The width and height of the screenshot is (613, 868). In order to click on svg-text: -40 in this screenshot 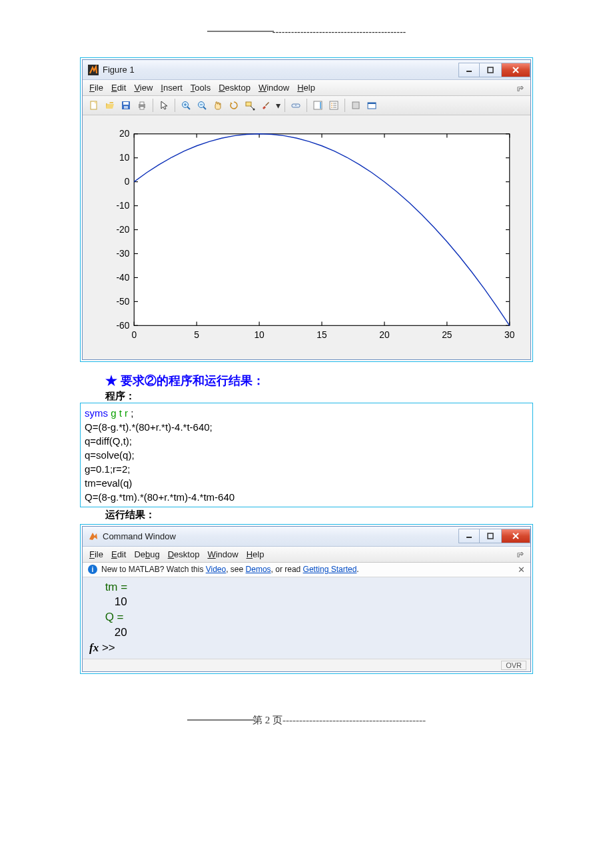, I will do `click(123, 277)`.